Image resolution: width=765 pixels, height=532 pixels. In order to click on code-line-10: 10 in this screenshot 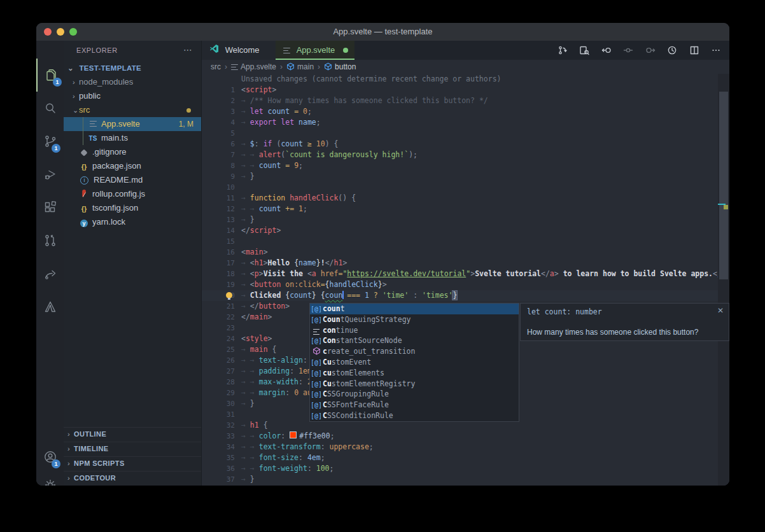, I will do `click(460, 187)`.